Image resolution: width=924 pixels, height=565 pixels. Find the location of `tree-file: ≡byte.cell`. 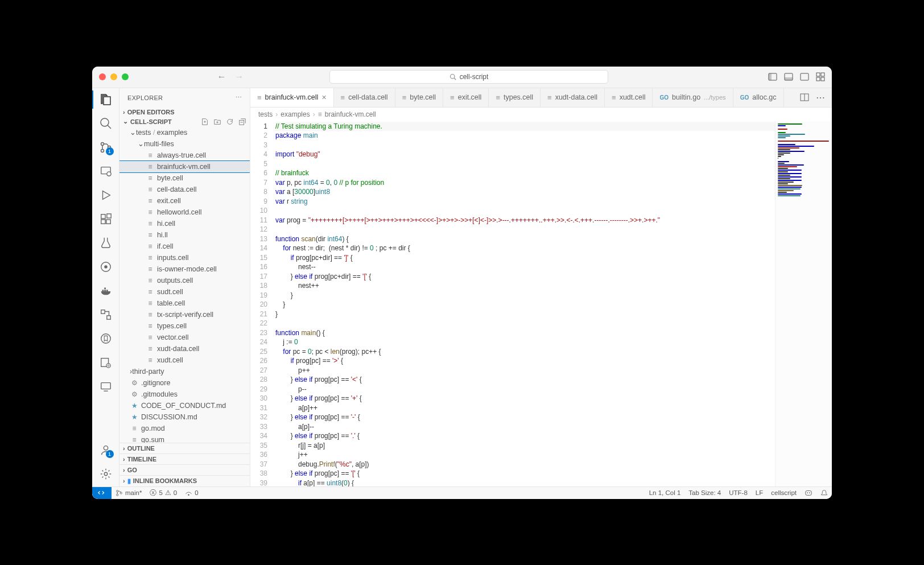

tree-file: ≡byte.cell is located at coordinates (184, 178).